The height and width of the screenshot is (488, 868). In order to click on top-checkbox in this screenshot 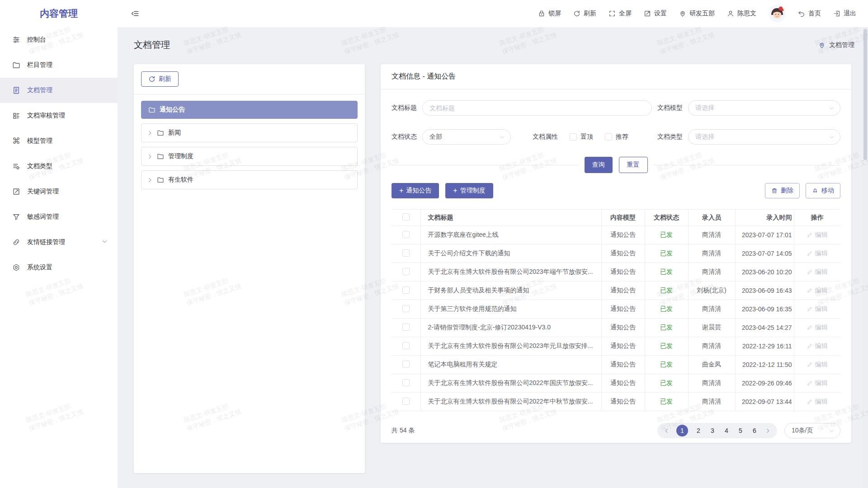, I will do `click(573, 137)`.